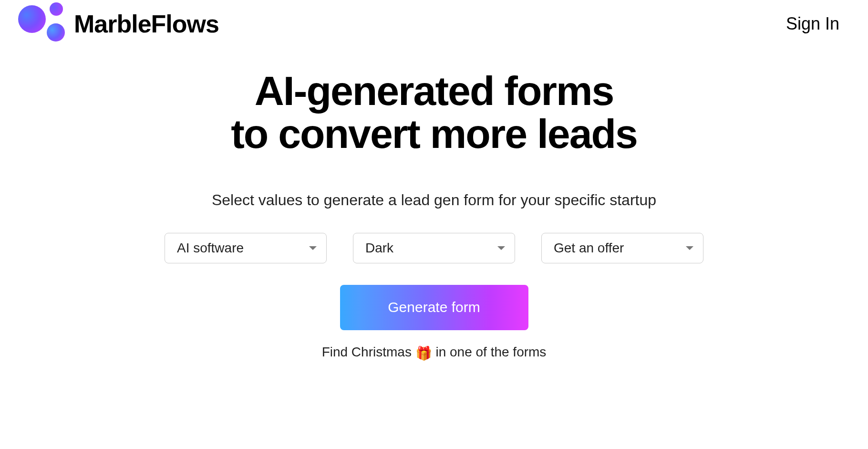 The height and width of the screenshot is (449, 868). I want to click on signin-link: Sign In, so click(813, 24).